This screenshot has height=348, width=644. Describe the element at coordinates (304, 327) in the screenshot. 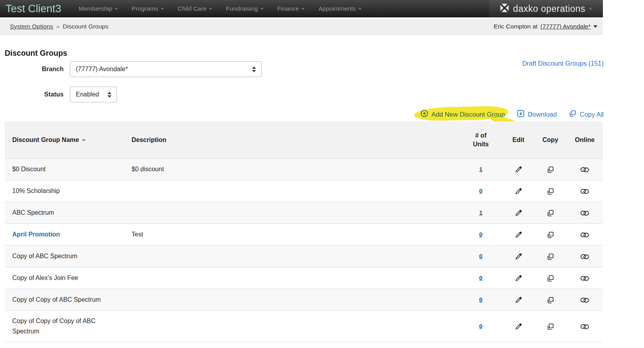

I see `table-row: Copy of Copy of Copy of ABC Spectrum 0` at that location.